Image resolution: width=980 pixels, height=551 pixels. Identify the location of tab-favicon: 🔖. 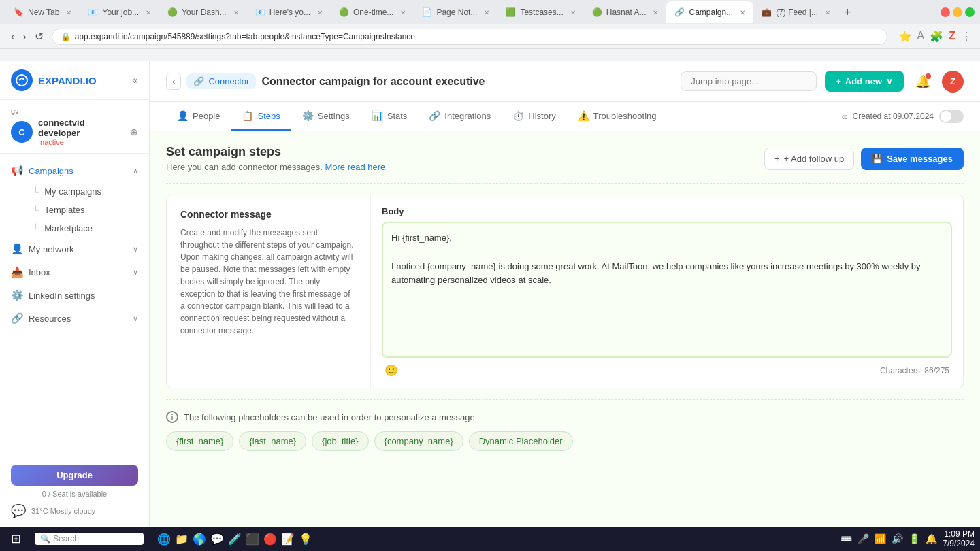
(19, 12).